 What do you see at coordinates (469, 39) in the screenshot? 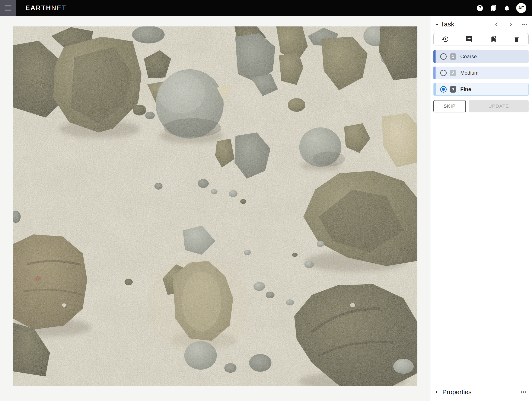
I see `add-comment-button` at bounding box center [469, 39].